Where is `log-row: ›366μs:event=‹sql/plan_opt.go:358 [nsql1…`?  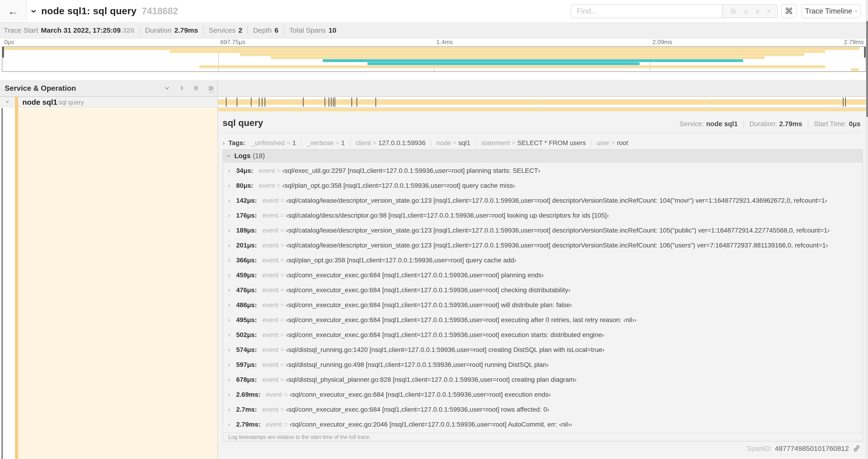 log-row: ›366μs:event=‹sql/plan_opt.go:358 [nsql1… is located at coordinates (542, 260).